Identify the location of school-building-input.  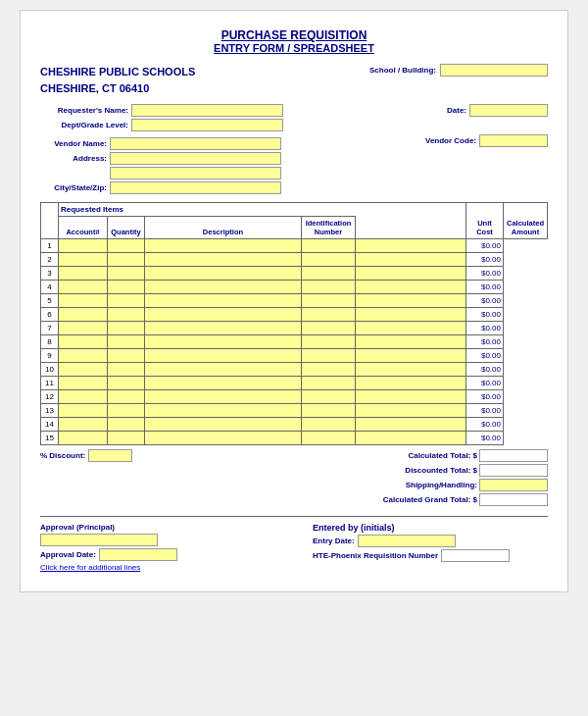
(494, 71).